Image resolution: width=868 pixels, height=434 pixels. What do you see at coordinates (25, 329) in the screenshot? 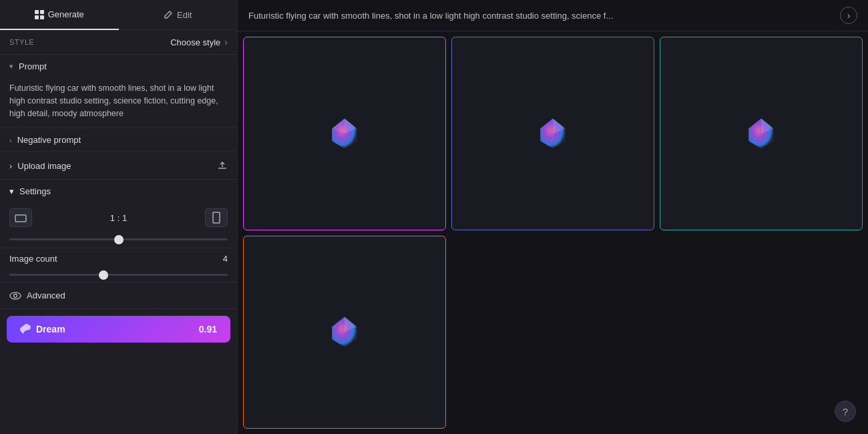
I see `dream-icon` at bounding box center [25, 329].